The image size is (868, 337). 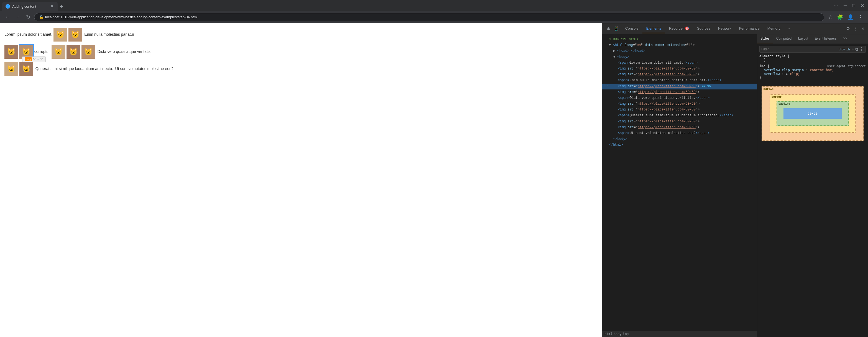 What do you see at coordinates (679, 40) in the screenshot?
I see `html-doctype: <!DOCTYPE html>` at bounding box center [679, 40].